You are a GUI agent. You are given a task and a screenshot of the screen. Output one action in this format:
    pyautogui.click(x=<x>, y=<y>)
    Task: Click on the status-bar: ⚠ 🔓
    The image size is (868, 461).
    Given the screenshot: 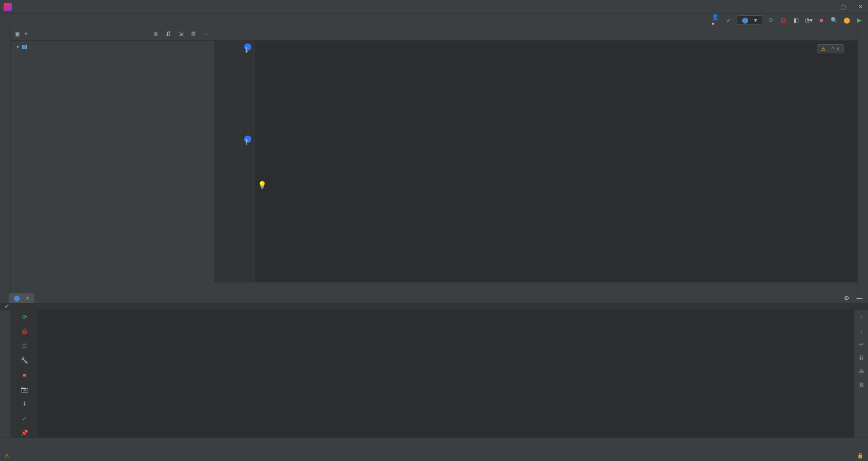 What is the action you would take?
    pyautogui.click(x=434, y=456)
    